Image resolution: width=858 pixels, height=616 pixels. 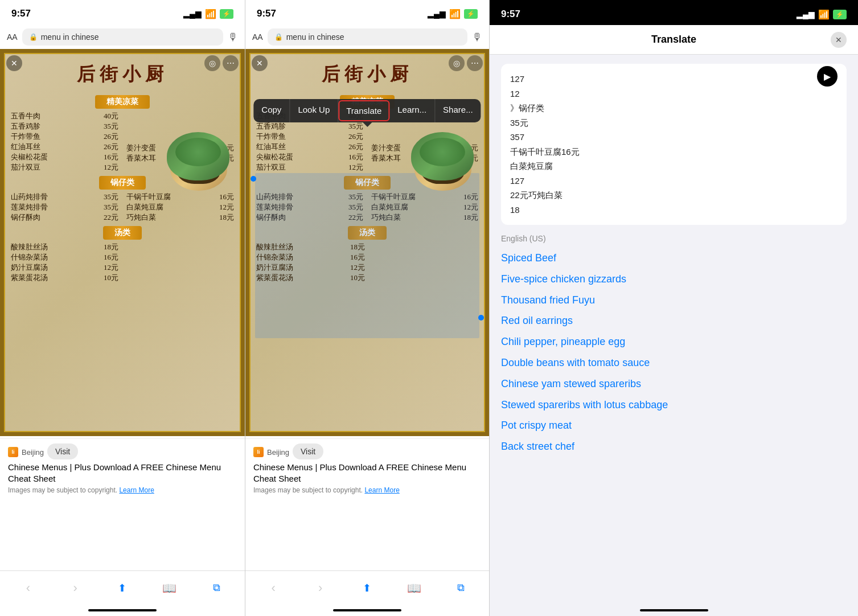 I want to click on menu-title: 后街小厨, so click(x=122, y=75).